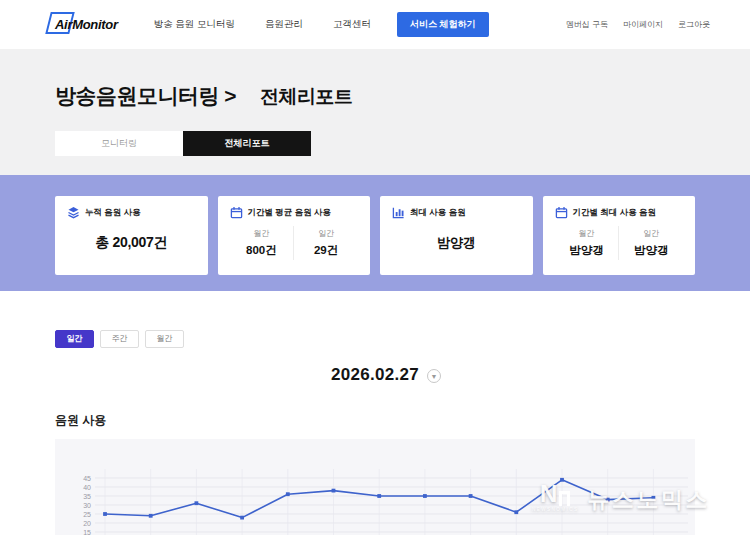 The image size is (750, 535). I want to click on svg-text: 40, so click(87, 488).